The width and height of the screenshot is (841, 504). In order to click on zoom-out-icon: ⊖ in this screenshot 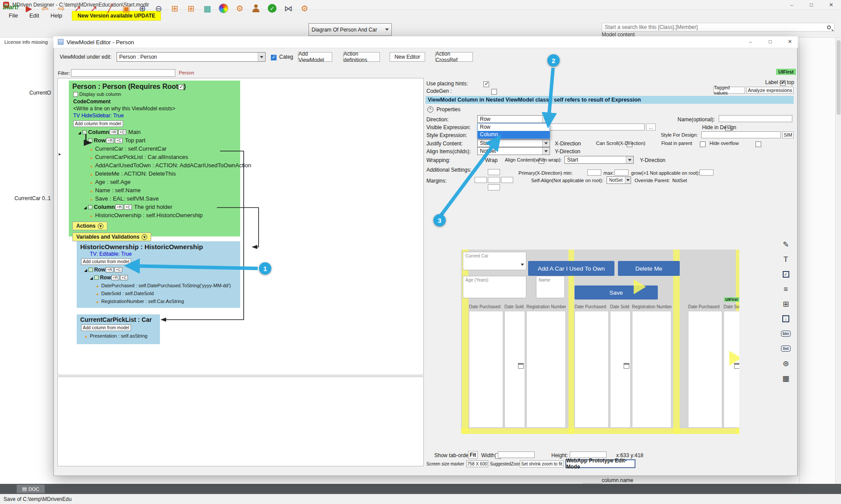, I will do `click(159, 8)`.